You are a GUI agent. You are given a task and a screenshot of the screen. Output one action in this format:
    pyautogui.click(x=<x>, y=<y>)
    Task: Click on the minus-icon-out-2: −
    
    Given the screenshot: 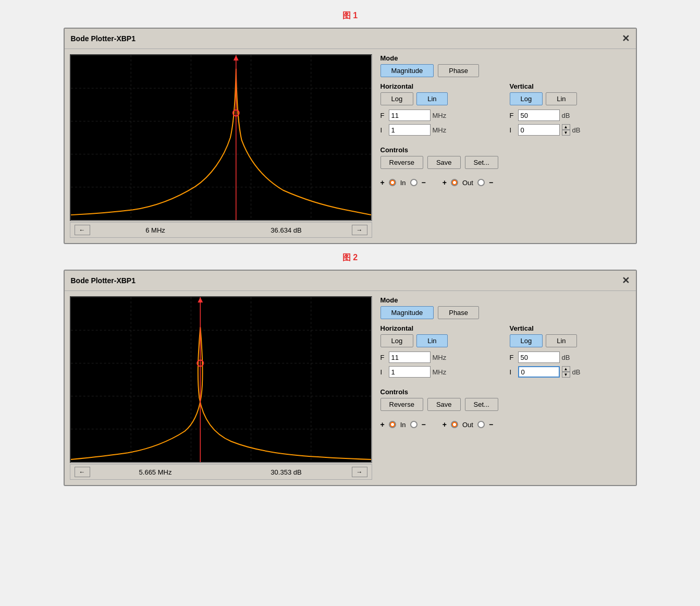 What is the action you would take?
    pyautogui.click(x=491, y=425)
    